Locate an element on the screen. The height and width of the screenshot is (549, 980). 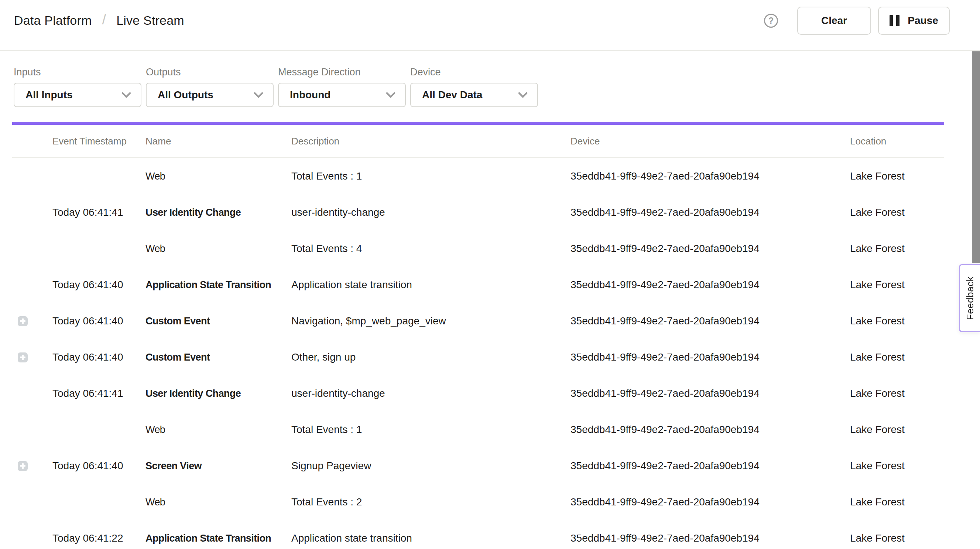
table-row: Today 06:41:40Application State Transiti… is located at coordinates (478, 285).